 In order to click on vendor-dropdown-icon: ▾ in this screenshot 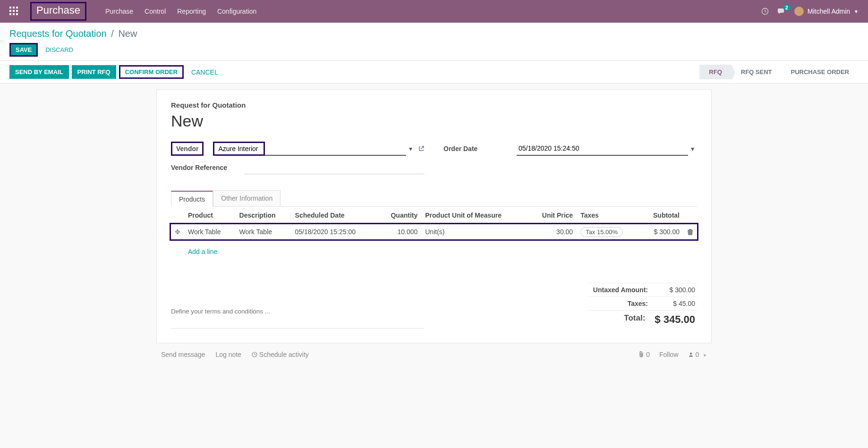, I will do `click(411, 149)`.